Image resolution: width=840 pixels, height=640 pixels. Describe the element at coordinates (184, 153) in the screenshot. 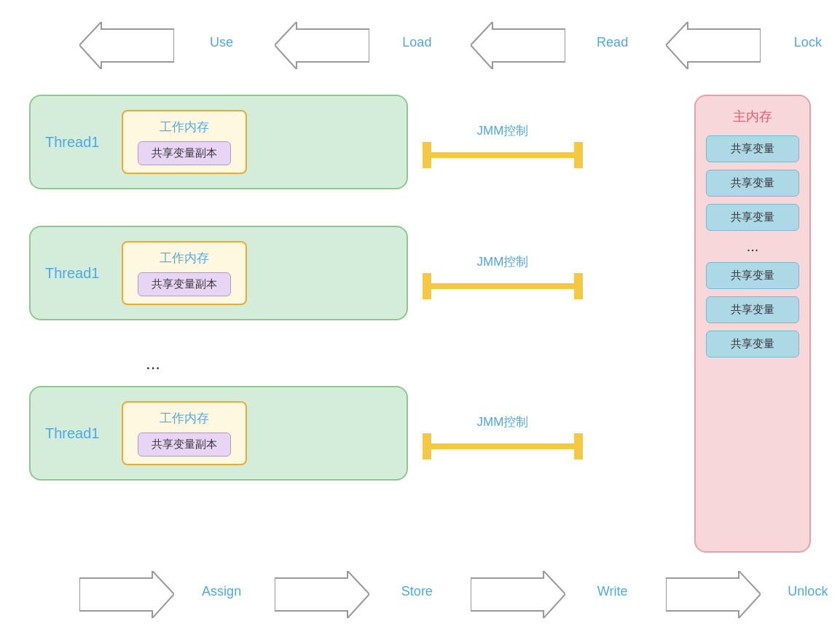

I see `shared-var-copy-1: 共享变量副本` at that location.